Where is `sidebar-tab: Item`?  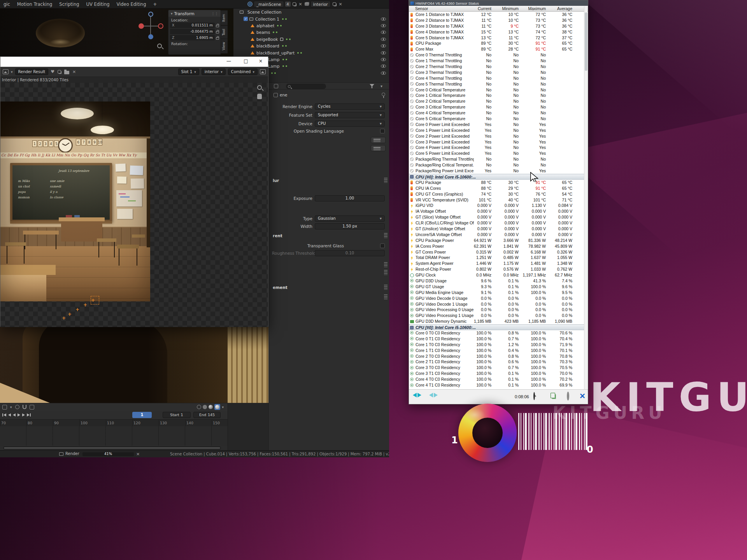 sidebar-tab: Item is located at coordinates (224, 18).